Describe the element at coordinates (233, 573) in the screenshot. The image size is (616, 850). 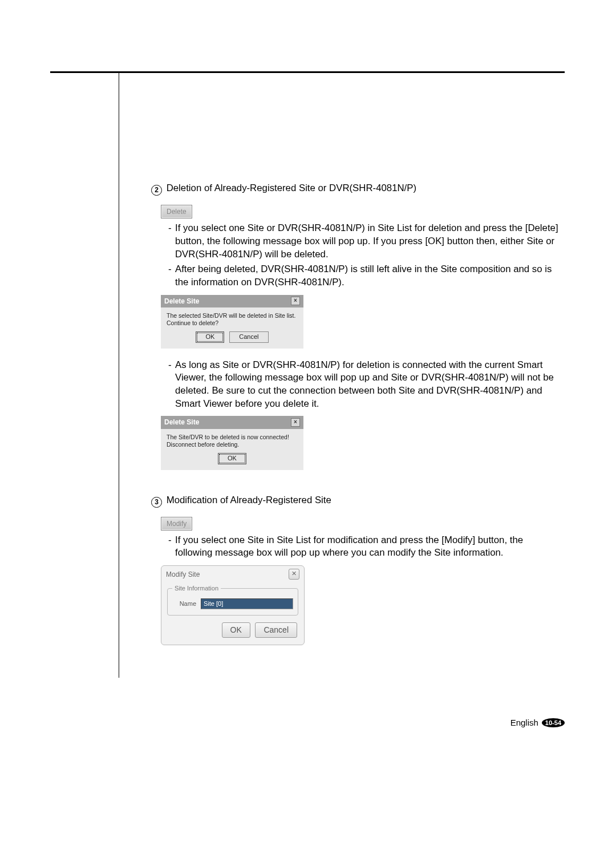
I see `dialog-titlebar: Modify Site ✕` at that location.